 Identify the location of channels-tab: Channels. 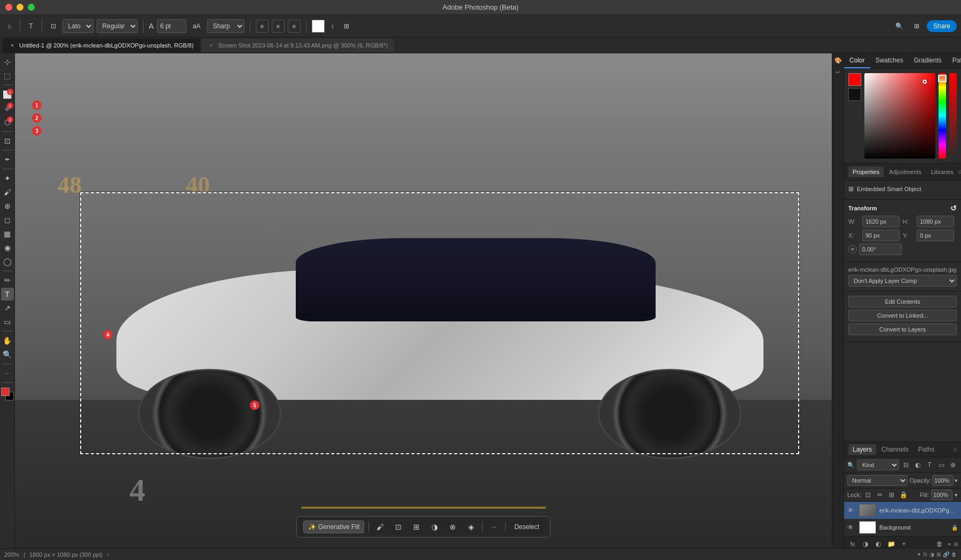
(895, 449).